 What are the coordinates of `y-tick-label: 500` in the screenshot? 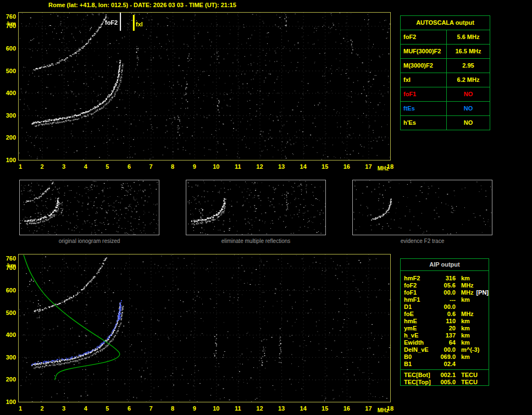 It's located at (11, 313).